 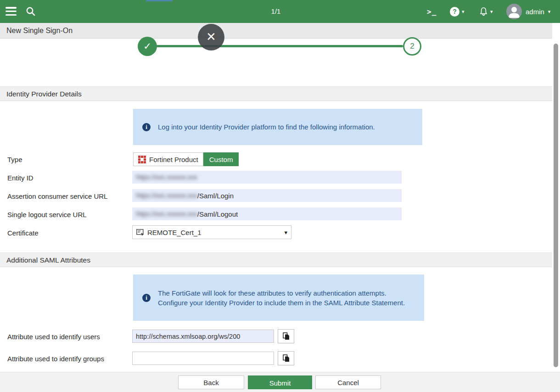 I want to click on saml-info-box: i The FortiGate will look for these attr…, so click(x=279, y=297).